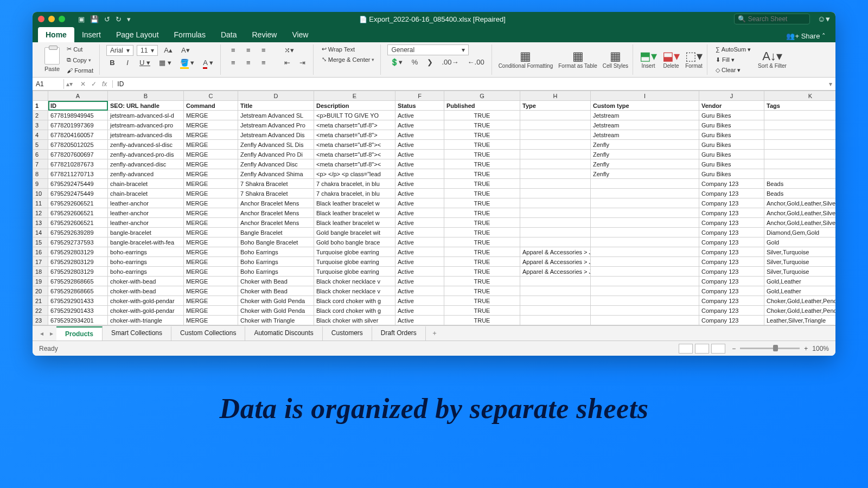 This screenshot has height=488, width=868. I want to click on cut-button: ✂ Cut, so click(80, 49).